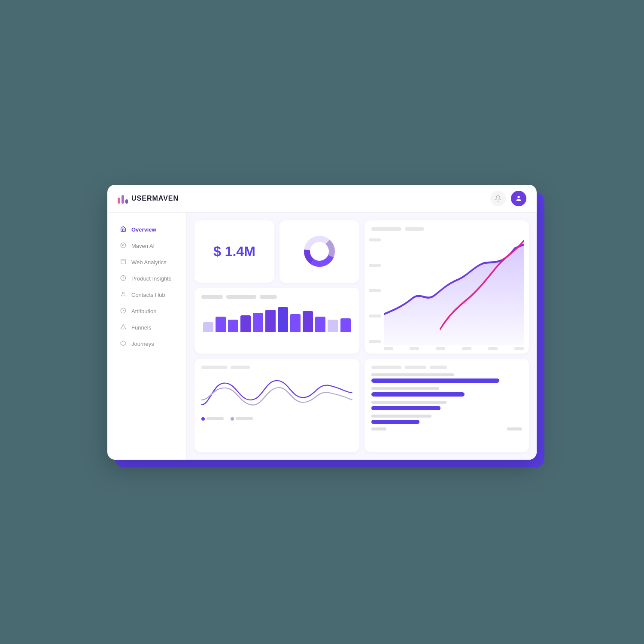  Describe the element at coordinates (147, 262) in the screenshot. I see `sidebar-item-web-analytics: Web Analytics` at that location.